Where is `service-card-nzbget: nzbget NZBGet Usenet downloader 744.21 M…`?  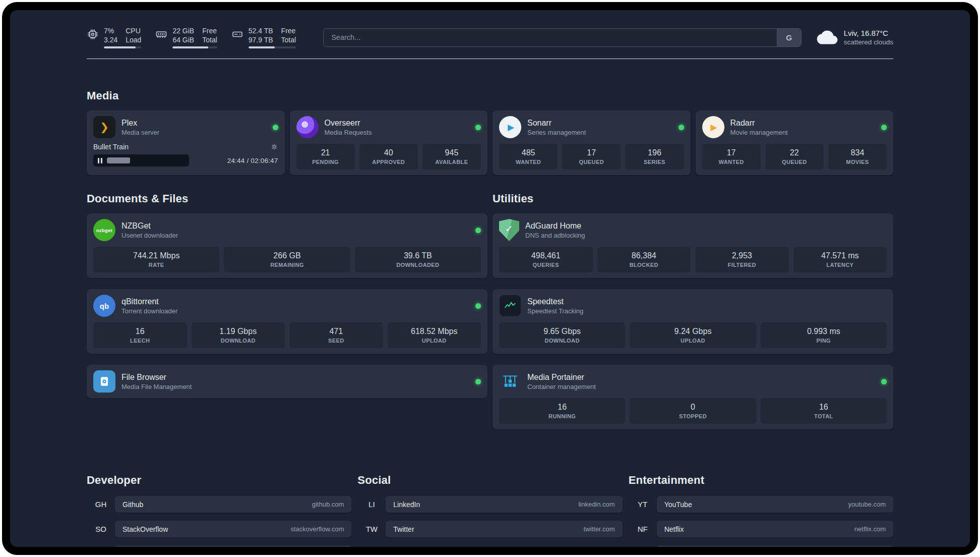
service-card-nzbget: nzbget NZBGet Usenet downloader 744.21 M… is located at coordinates (287, 246).